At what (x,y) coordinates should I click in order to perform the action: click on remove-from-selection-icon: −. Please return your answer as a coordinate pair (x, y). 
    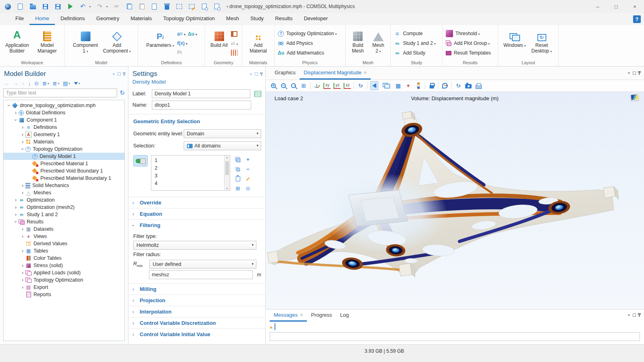
    Looking at the image, I should click on (248, 169).